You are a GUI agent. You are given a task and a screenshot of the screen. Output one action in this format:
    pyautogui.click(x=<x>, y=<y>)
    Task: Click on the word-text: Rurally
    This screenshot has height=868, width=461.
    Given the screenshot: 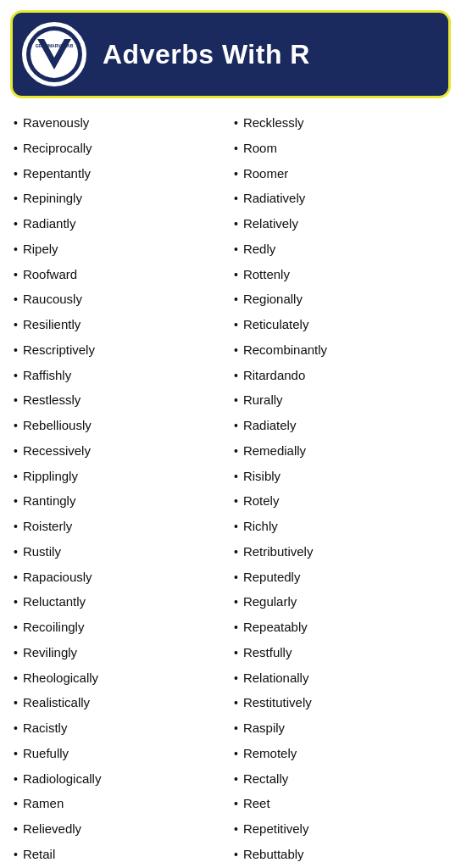 What is the action you would take?
    pyautogui.click(x=263, y=400)
    